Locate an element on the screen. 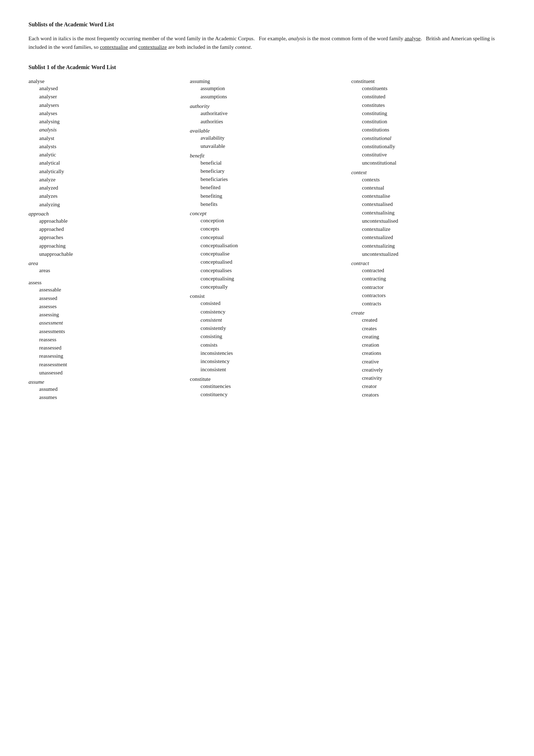 Image resolution: width=534 pixels, height=756 pixels. intro-paragraph: Each word in italics is the most frequen… is located at coordinates (267, 43).